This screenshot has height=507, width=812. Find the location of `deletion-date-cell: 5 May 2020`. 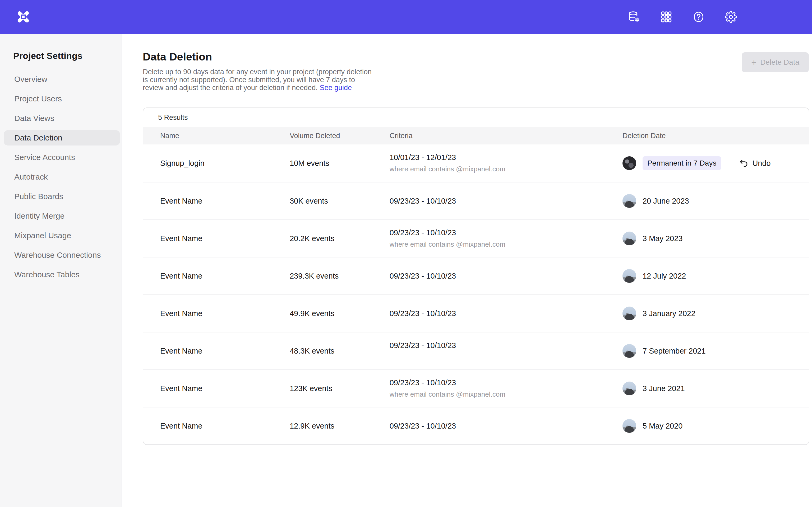

deletion-date-cell: 5 May 2020 is located at coordinates (716, 426).